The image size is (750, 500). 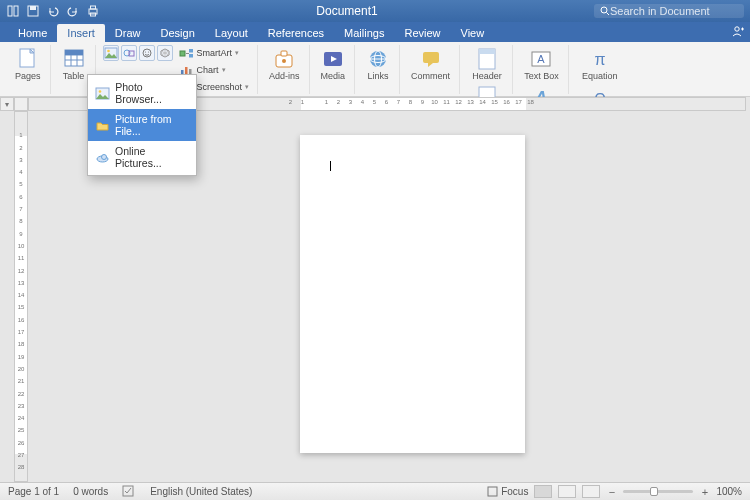 What do you see at coordinates (704, 492) in the screenshot?
I see `zoom-in-button: +` at bounding box center [704, 492].